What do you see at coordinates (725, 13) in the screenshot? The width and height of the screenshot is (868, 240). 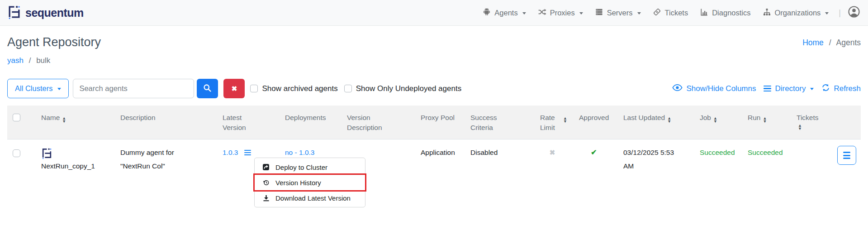 I see `nav-diagnostics: Diagnostics` at bounding box center [725, 13].